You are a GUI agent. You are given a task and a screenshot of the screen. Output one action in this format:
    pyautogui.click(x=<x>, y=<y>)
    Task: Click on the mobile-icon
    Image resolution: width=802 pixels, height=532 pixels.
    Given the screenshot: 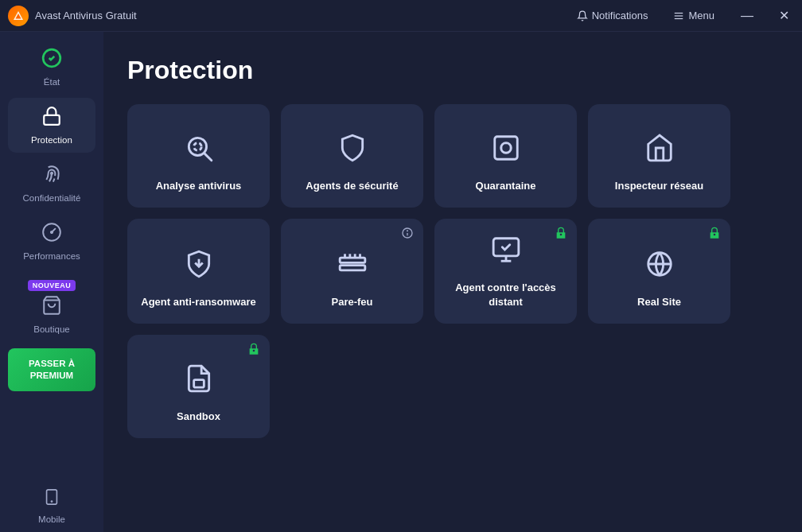 What is the action you would take?
    pyautogui.click(x=52, y=499)
    